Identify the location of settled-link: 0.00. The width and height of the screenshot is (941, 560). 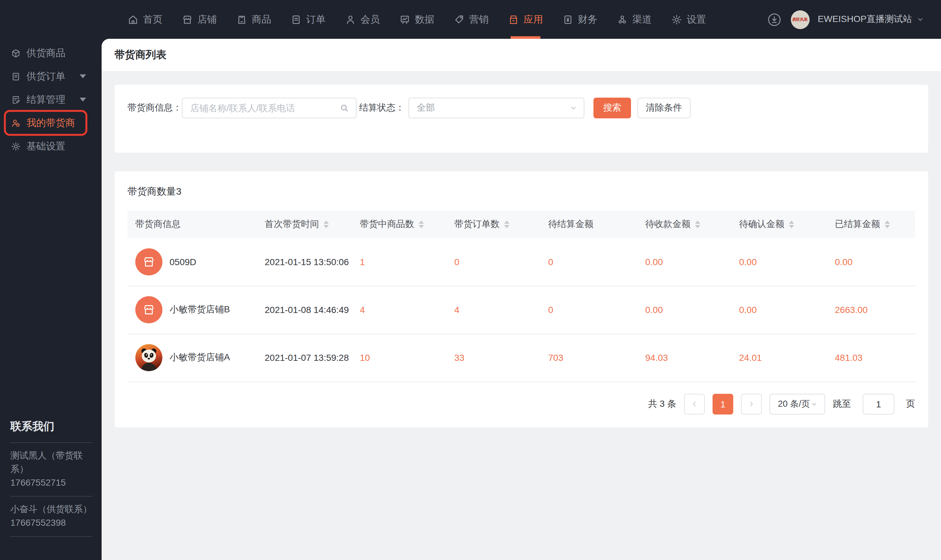
(871, 262).